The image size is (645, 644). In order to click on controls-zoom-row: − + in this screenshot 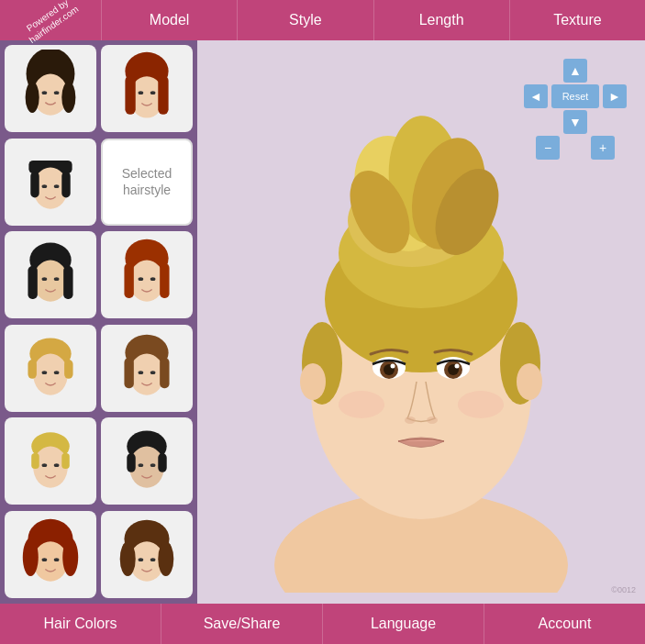, I will do `click(575, 148)`.